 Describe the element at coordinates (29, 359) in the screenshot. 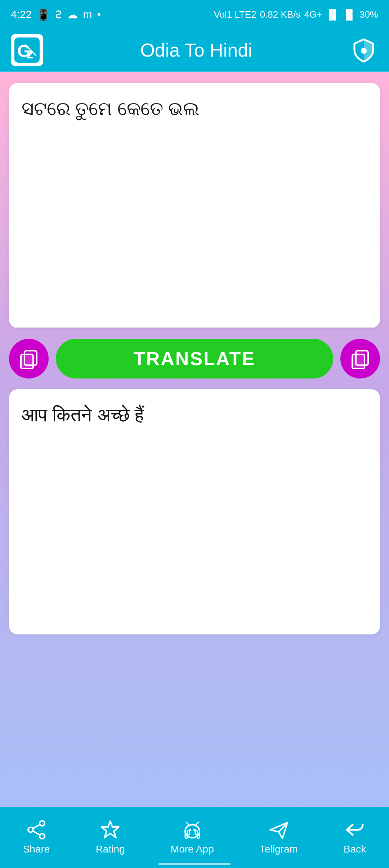

I see `copy-input-icon` at that location.